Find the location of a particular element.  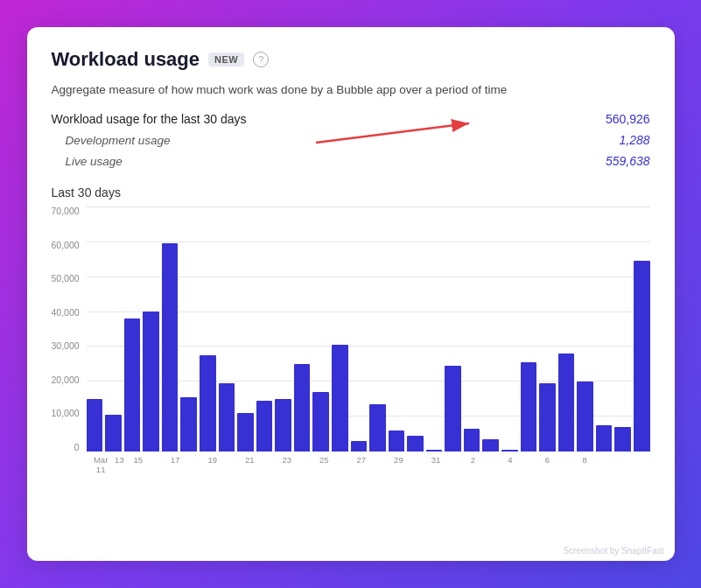

main-stat-value: 560,926 is located at coordinates (628, 119).